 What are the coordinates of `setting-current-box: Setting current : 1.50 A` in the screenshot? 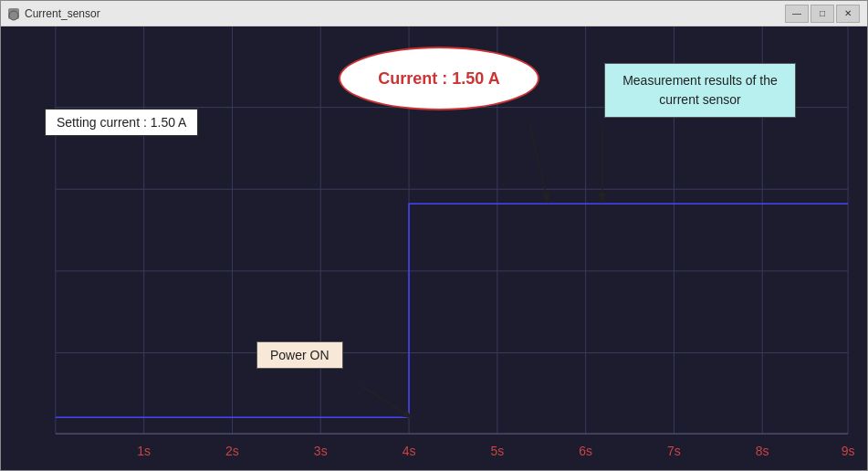 It's located at (121, 122).